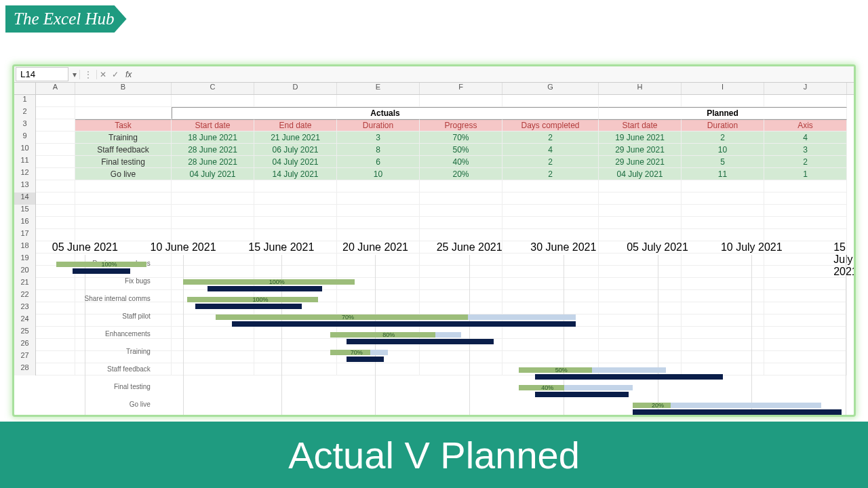 The height and width of the screenshot is (488, 868). What do you see at coordinates (25, 260) in the screenshot?
I see `row-header: 19` at bounding box center [25, 260].